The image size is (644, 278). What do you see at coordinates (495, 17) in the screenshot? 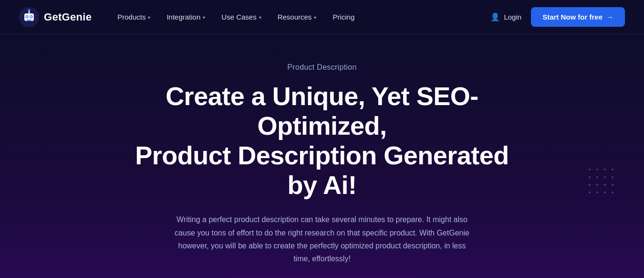
I see `user-icon: 👤` at bounding box center [495, 17].